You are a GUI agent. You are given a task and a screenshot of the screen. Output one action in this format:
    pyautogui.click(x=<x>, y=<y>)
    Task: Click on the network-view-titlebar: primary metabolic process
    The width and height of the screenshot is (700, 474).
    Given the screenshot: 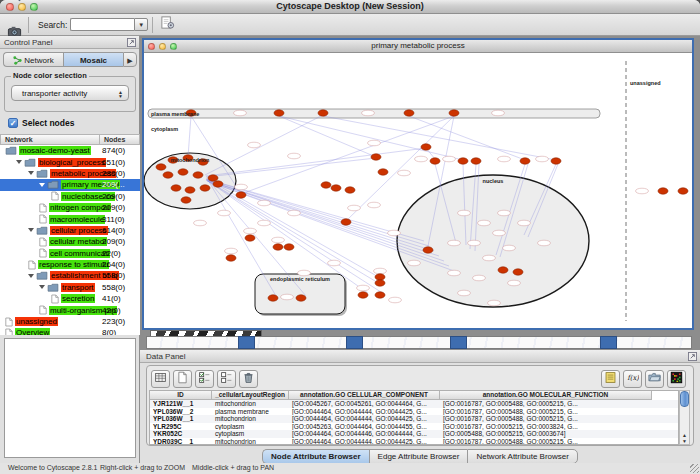 What is the action you would take?
    pyautogui.click(x=418, y=46)
    